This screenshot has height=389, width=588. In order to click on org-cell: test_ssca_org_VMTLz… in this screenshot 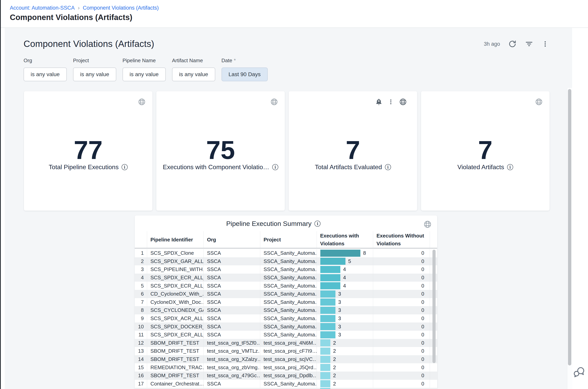, I will do `click(232, 351)`.